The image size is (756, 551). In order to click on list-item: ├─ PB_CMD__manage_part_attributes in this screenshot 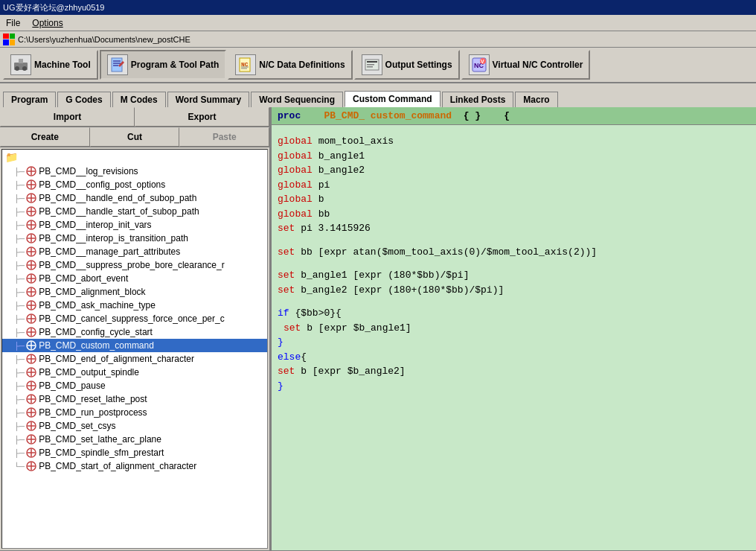, I will do `click(135, 252)`.